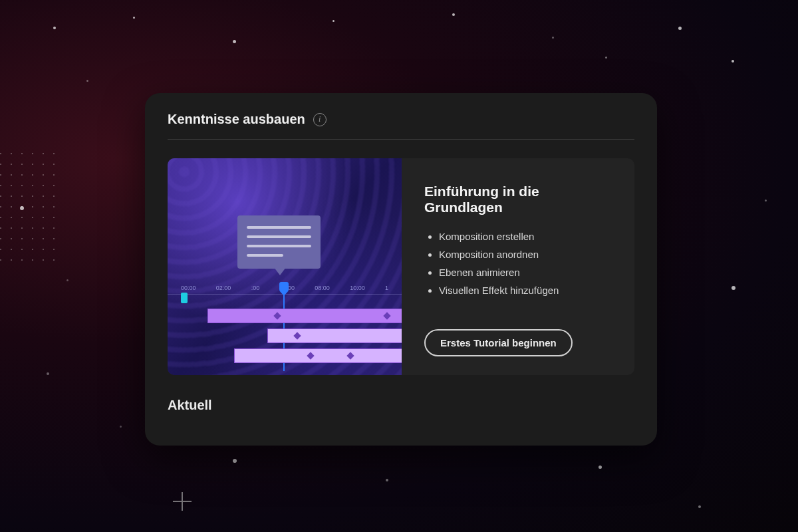 The image size is (798, 532). I want to click on tutorial-bullet-list: Komposition erstellen Komposition anordn…, so click(518, 263).